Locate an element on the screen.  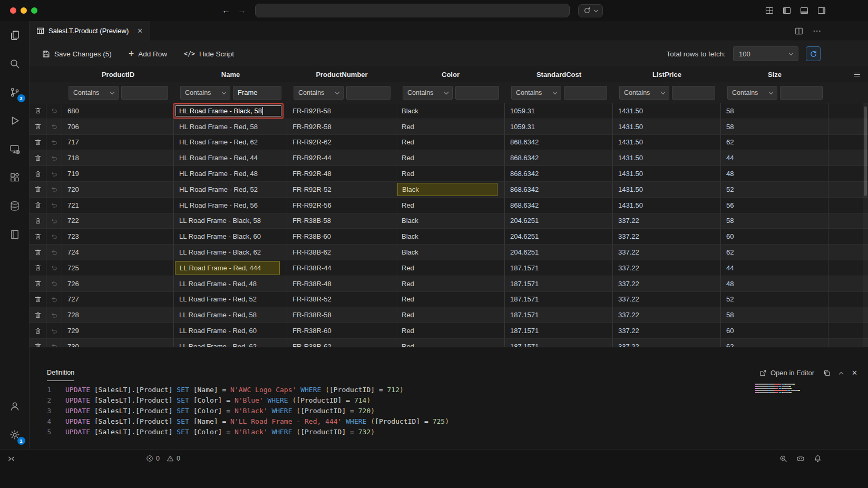
minimap is located at coordinates (779, 388).